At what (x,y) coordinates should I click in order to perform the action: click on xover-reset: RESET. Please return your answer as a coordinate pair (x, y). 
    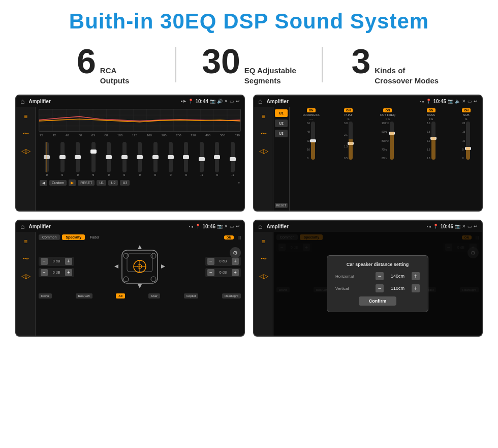
    Looking at the image, I should click on (282, 205).